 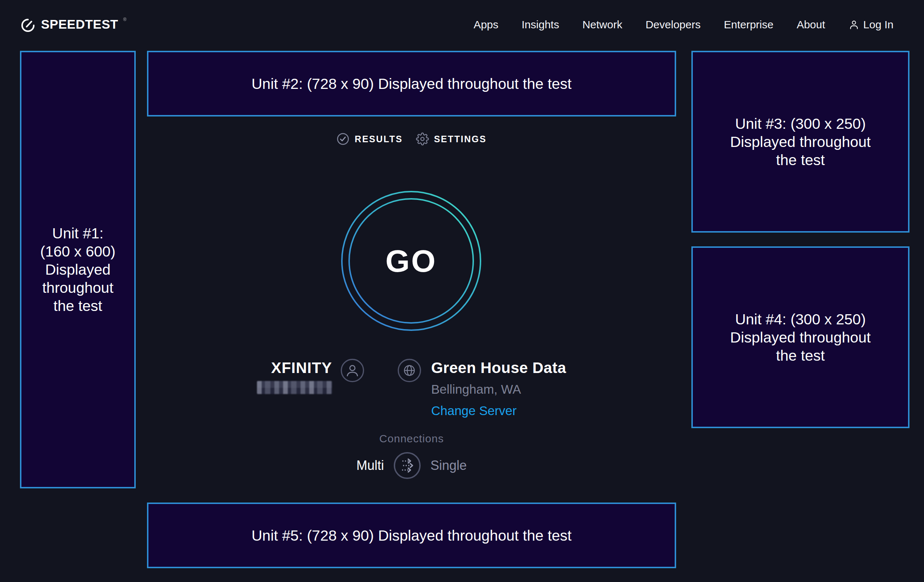 I want to click on go-label: GO, so click(x=411, y=261).